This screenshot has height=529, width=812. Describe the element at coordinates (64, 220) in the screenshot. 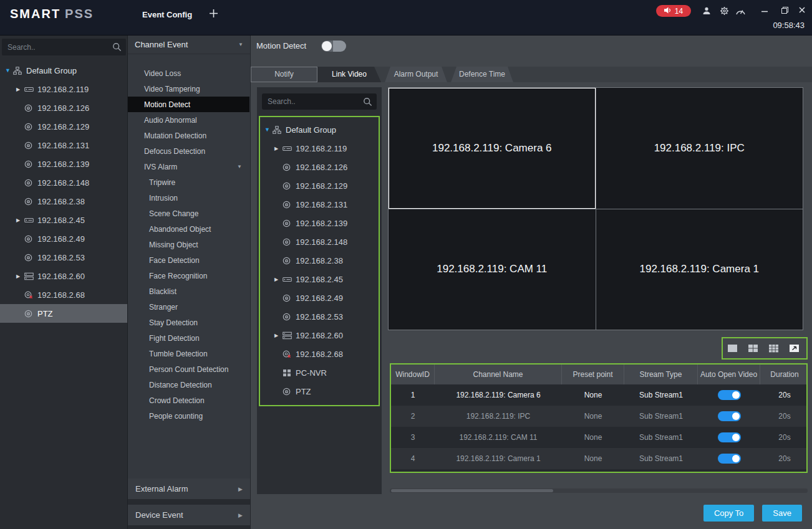

I see `sidebar-tree-item-192-168-2-45: ▶192.168.2.45` at that location.